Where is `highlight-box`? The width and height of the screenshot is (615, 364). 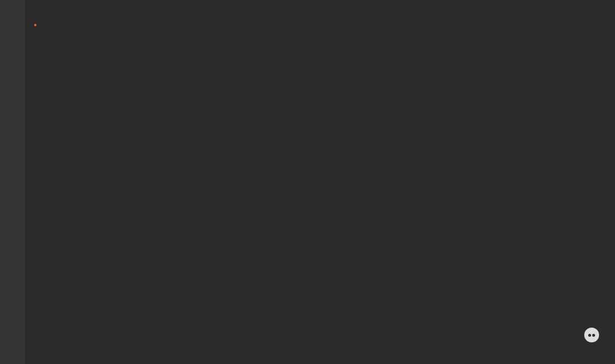
highlight-box is located at coordinates (35, 25).